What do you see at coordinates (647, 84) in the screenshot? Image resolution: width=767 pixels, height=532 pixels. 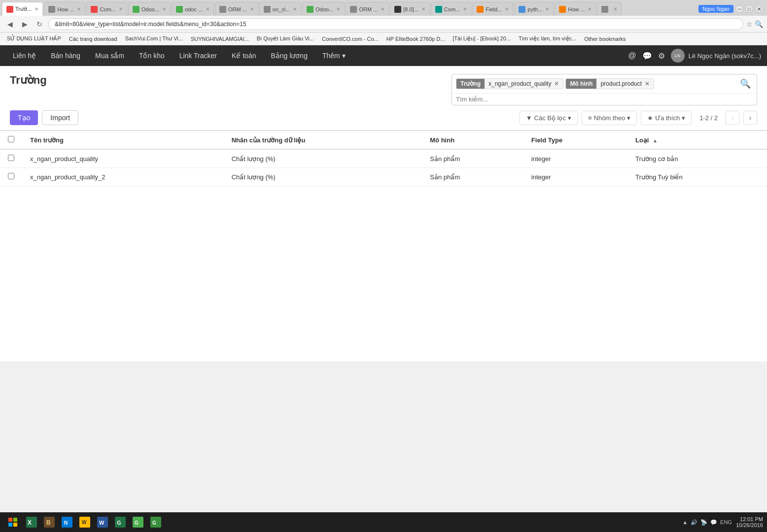 I see `filter-tag-remove-mohinh: ✕` at bounding box center [647, 84].